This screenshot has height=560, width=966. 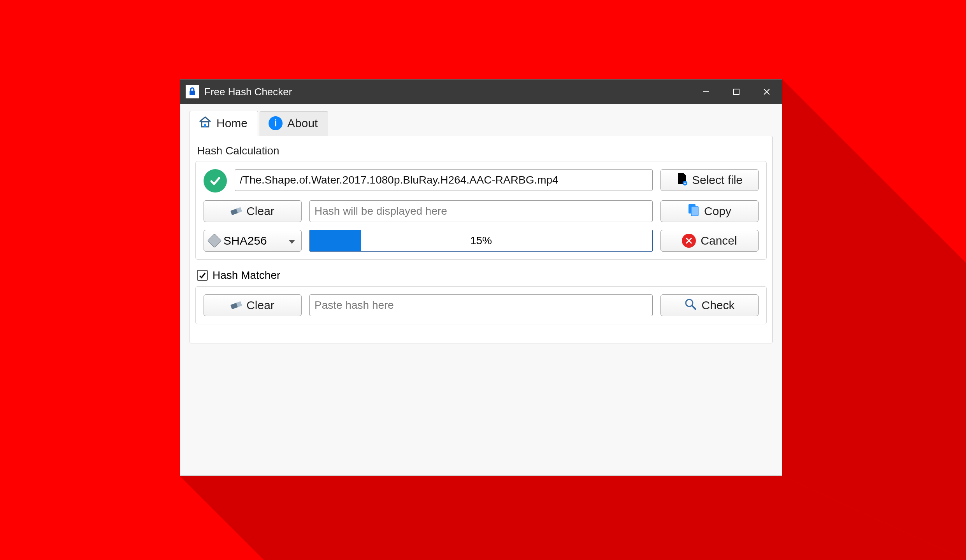 What do you see at coordinates (481, 305) in the screenshot?
I see `hash-matcher-group: Clear Paste hash here Chec` at bounding box center [481, 305].